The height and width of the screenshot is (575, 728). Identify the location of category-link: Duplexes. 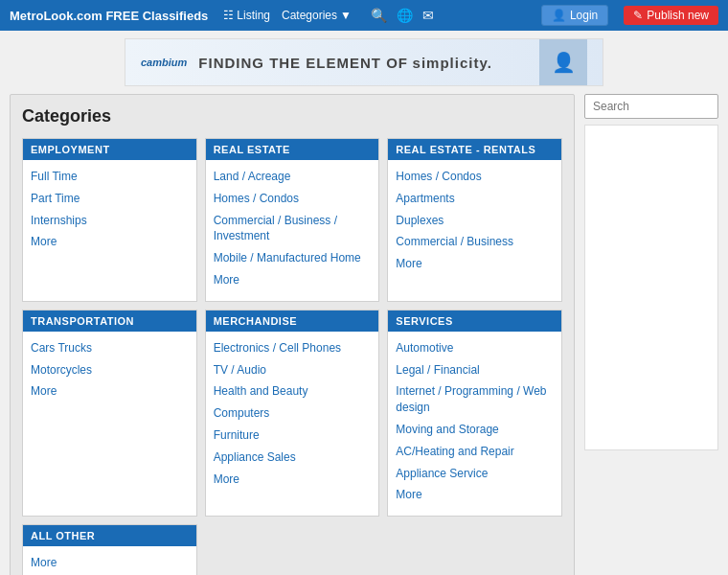
(475, 220).